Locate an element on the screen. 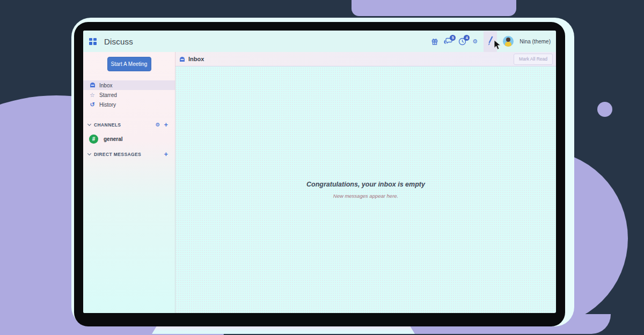  mark-all-read-button: Mark All Read is located at coordinates (533, 59).